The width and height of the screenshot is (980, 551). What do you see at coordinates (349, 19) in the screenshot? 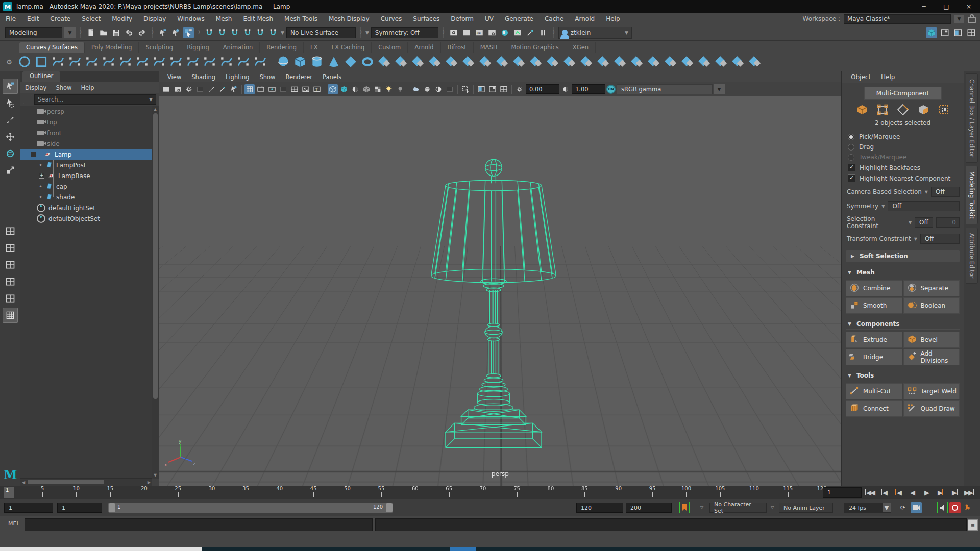
I see `menu-mesh-display: Mesh Display` at bounding box center [349, 19].